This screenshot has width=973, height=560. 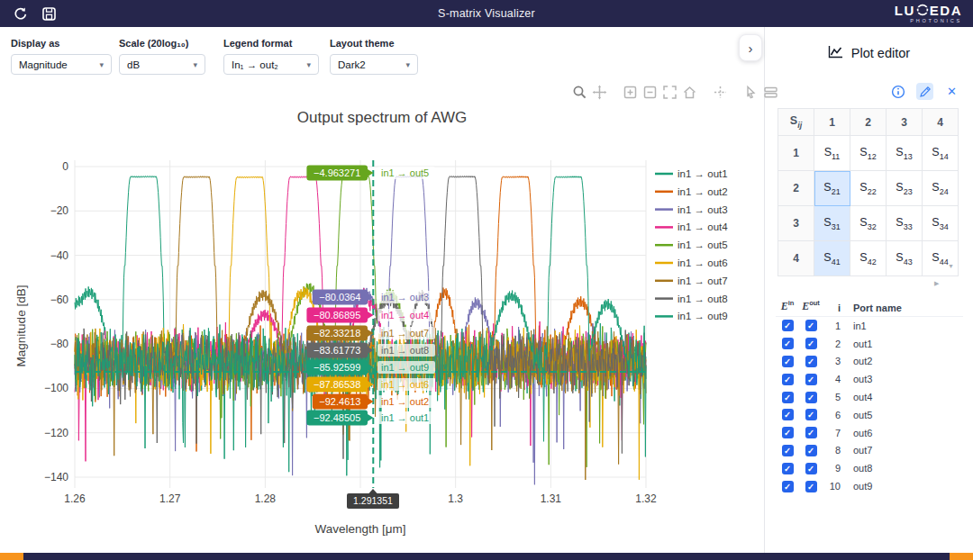 I want to click on matrix-col-header-4: 4, so click(x=941, y=122).